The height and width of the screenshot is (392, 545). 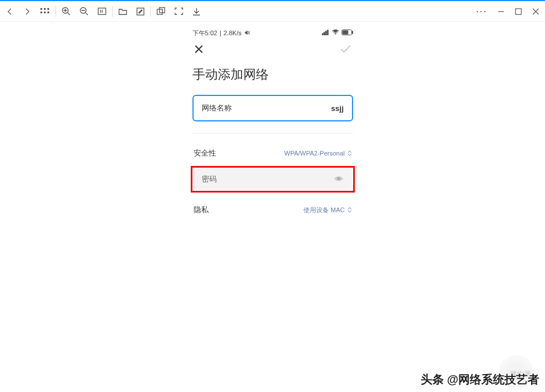 I want to click on security-row: 安全性 WPA/WPA2-Personal, so click(x=273, y=153).